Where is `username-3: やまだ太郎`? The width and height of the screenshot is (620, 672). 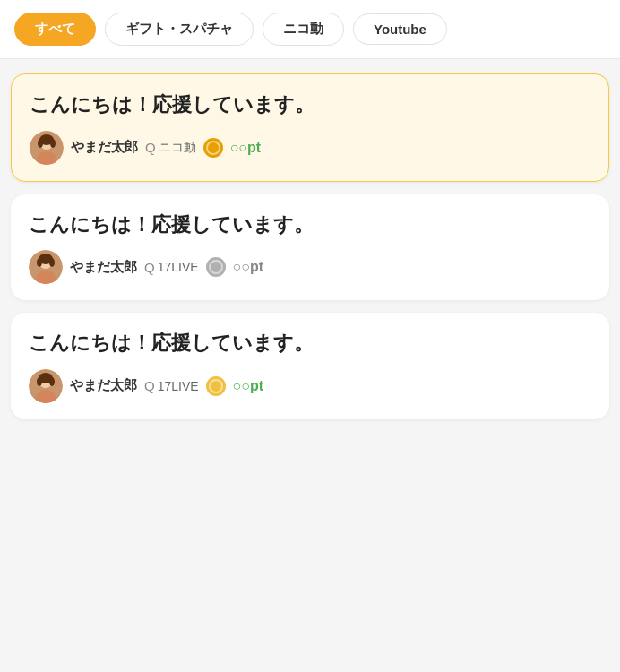
username-3: やまだ太郎 is located at coordinates (104, 385).